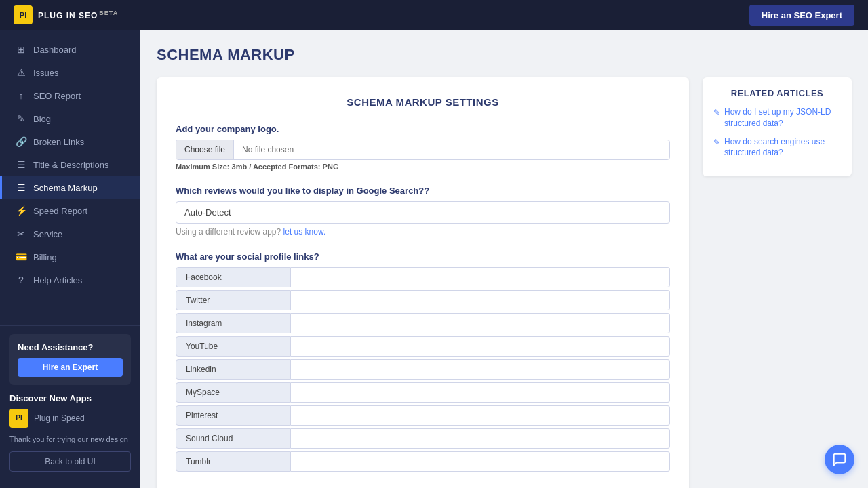 This screenshot has height=488, width=868. Describe the element at coordinates (71, 234) in the screenshot. I see `sidebar-item-service: ✂ Service` at that location.